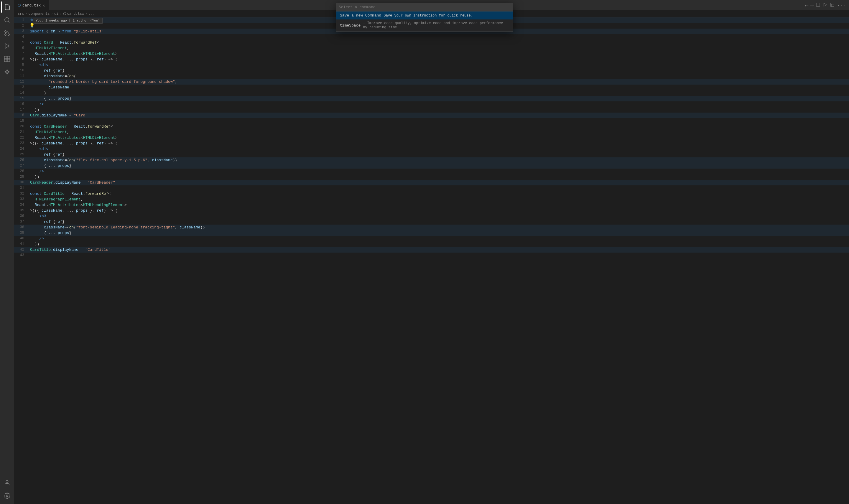 The image size is (849, 504). I want to click on code-line: 15 { ... props}, so click(432, 98).